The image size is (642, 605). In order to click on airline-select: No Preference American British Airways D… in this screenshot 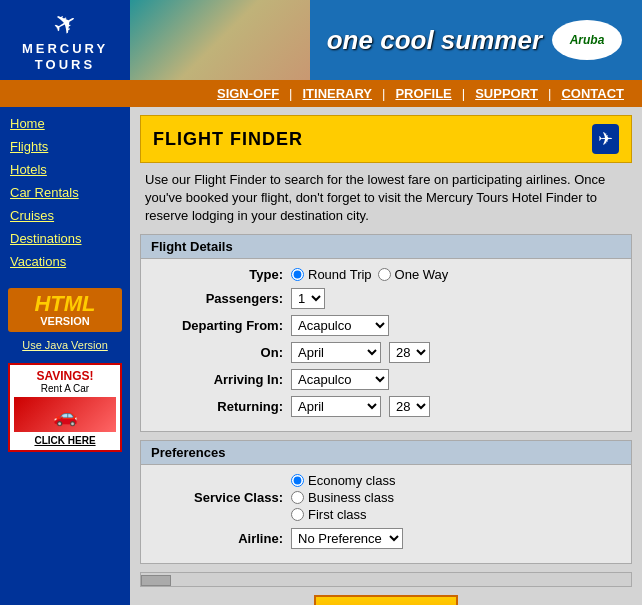, I will do `click(347, 538)`.